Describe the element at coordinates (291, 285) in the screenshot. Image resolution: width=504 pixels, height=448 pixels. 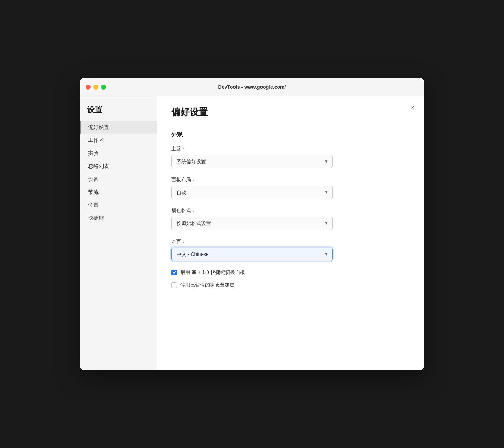
I see `disable-paused-overlay-group: 停用已暂停的状态叠加层` at that location.